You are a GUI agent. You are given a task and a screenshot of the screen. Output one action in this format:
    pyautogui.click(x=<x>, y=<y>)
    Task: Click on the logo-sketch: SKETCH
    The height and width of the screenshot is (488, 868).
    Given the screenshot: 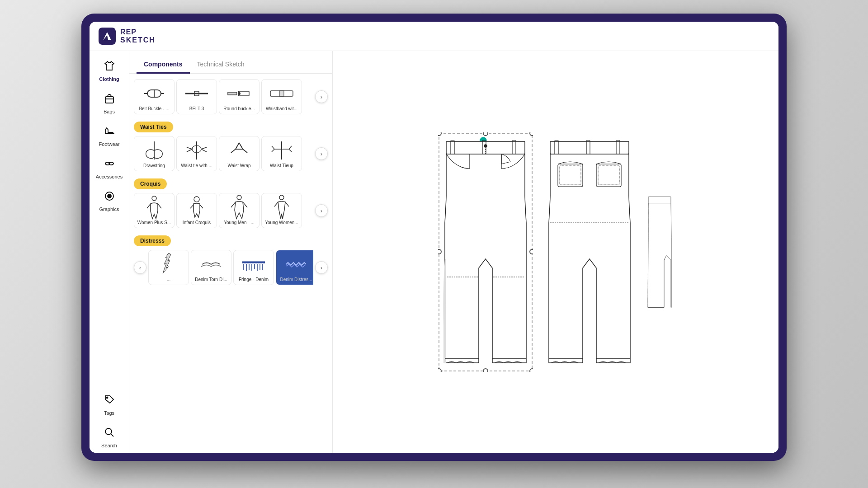 What is the action you would take?
    pyautogui.click(x=138, y=40)
    